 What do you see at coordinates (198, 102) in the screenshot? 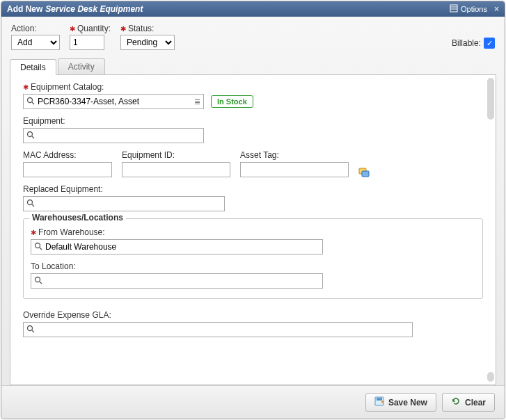
I see `list-icon: ≣` at bounding box center [198, 102].